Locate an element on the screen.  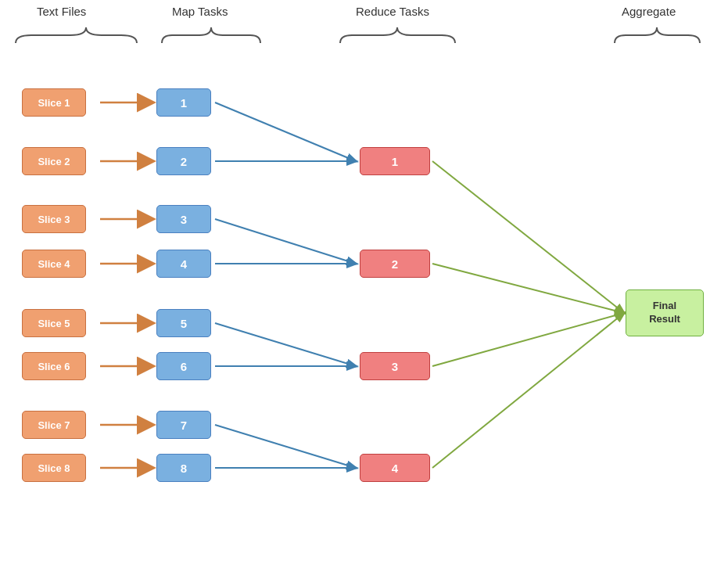
final-result-box: FinalResult is located at coordinates (665, 313).